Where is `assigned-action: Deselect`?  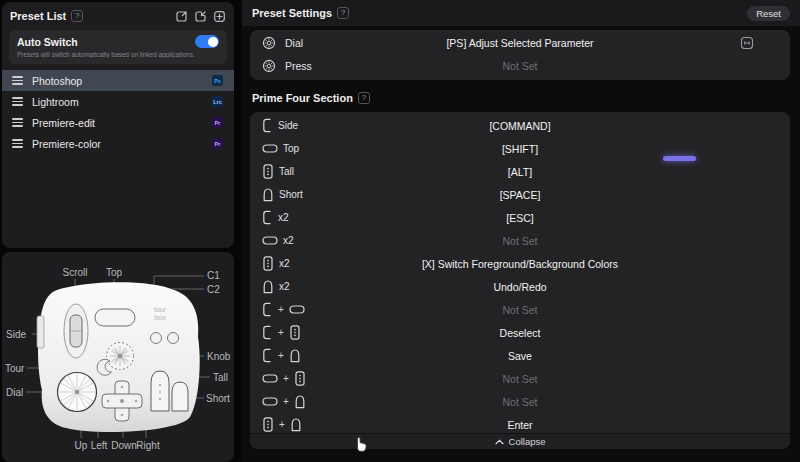
assigned-action: Deselect is located at coordinates (520, 333).